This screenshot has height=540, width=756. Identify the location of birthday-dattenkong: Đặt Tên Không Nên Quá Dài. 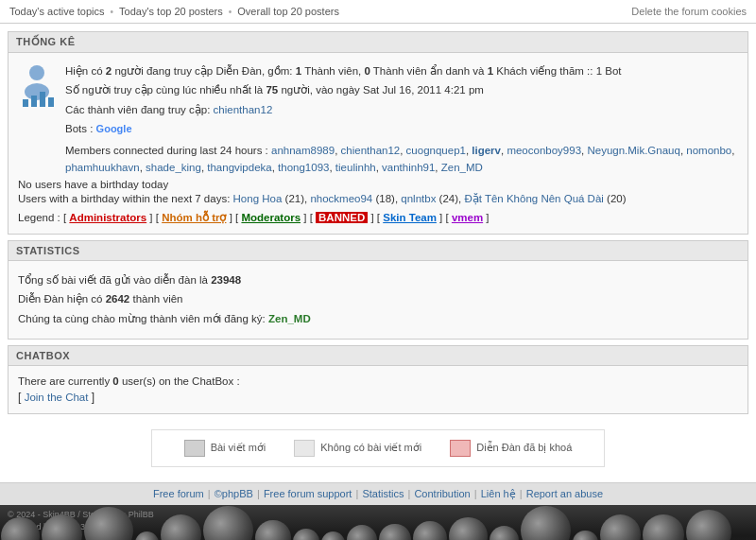
(533, 199).